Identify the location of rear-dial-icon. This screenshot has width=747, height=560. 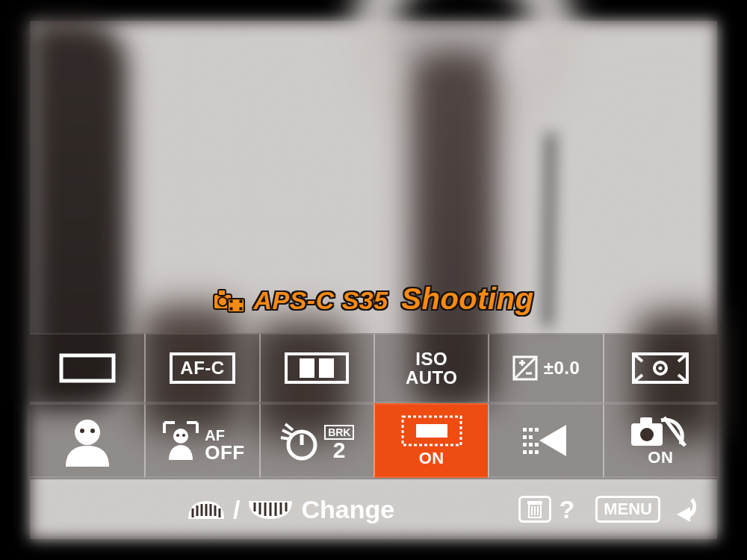
(270, 509).